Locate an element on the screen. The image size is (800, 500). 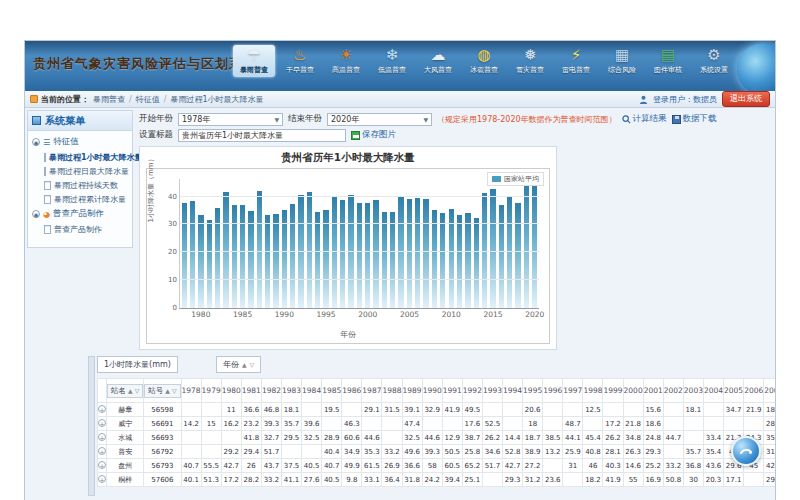
value-cell: 42.7 is located at coordinates (513, 466).